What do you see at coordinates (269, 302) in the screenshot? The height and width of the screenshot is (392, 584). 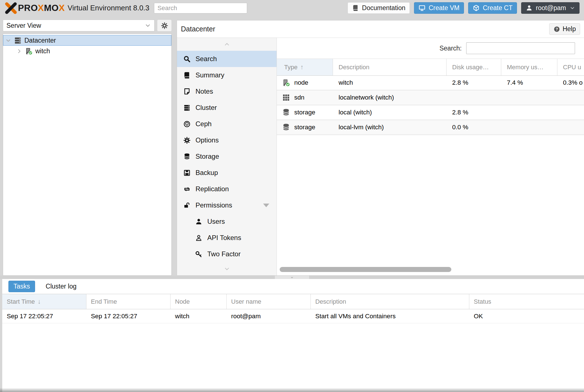 I see `column-header-user-name: User name` at bounding box center [269, 302].